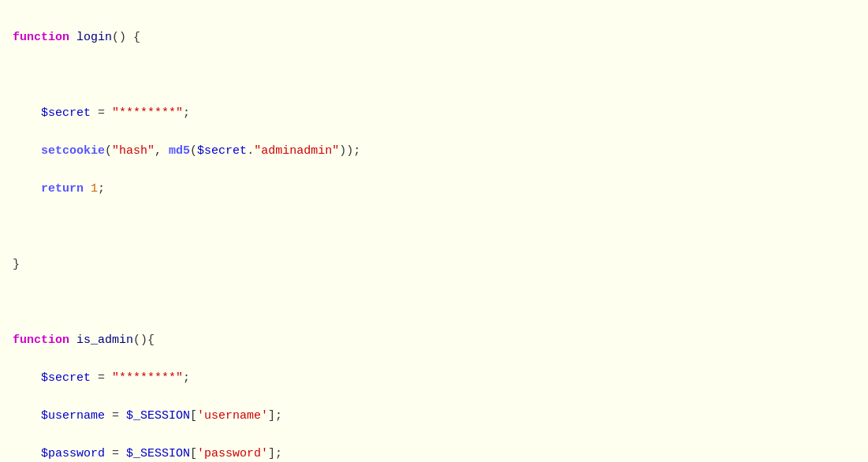 This screenshot has height=462, width=868. What do you see at coordinates (434, 265) in the screenshot?
I see `code-line-7: }` at bounding box center [434, 265].